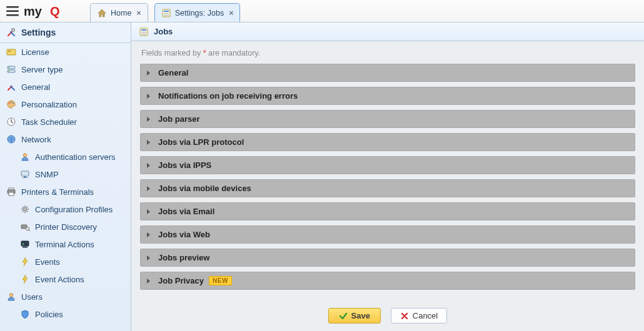  Describe the element at coordinates (25, 314) in the screenshot. I see `shield-icon` at that location.